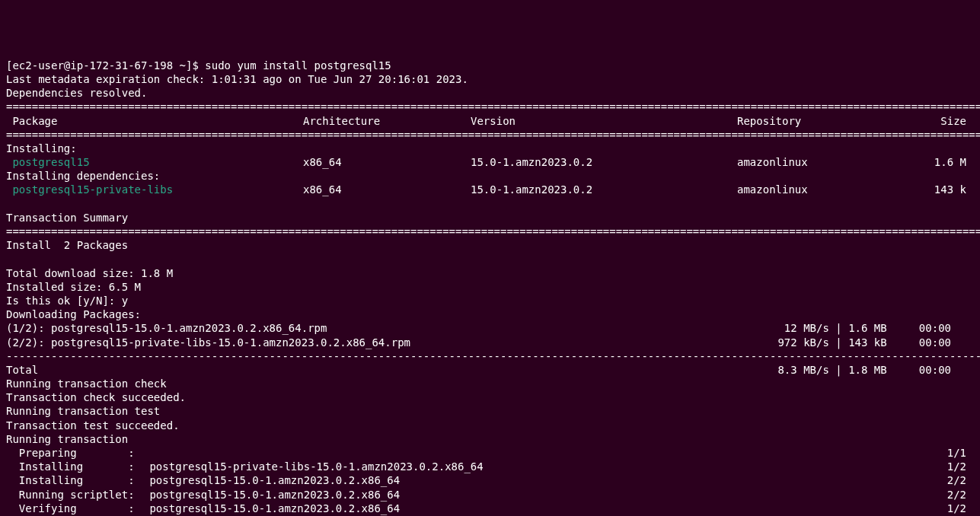 The image size is (980, 516). I want to click on tx-step-row: Installing : postgresql15-private-libs-1…, so click(490, 467).